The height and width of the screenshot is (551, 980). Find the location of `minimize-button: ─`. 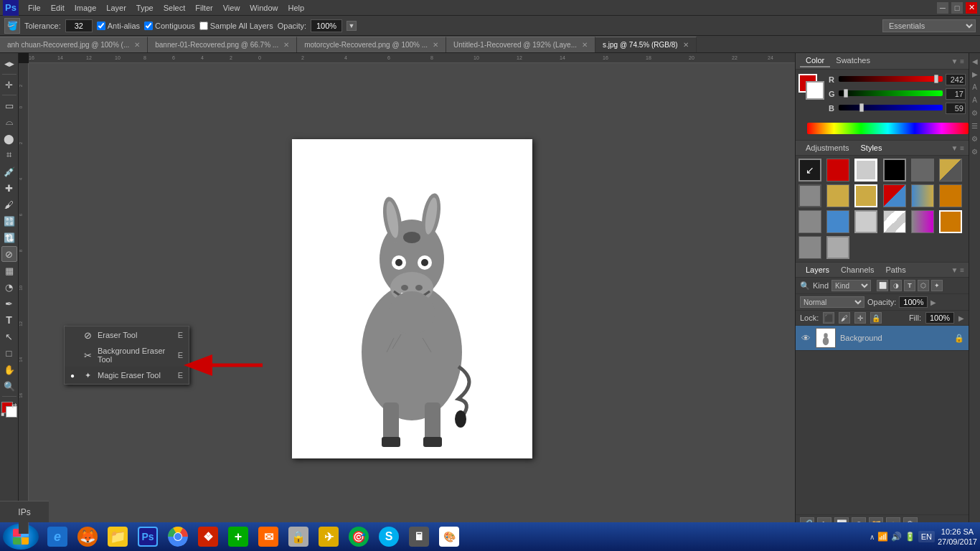

minimize-button: ─ is located at coordinates (943, 8).